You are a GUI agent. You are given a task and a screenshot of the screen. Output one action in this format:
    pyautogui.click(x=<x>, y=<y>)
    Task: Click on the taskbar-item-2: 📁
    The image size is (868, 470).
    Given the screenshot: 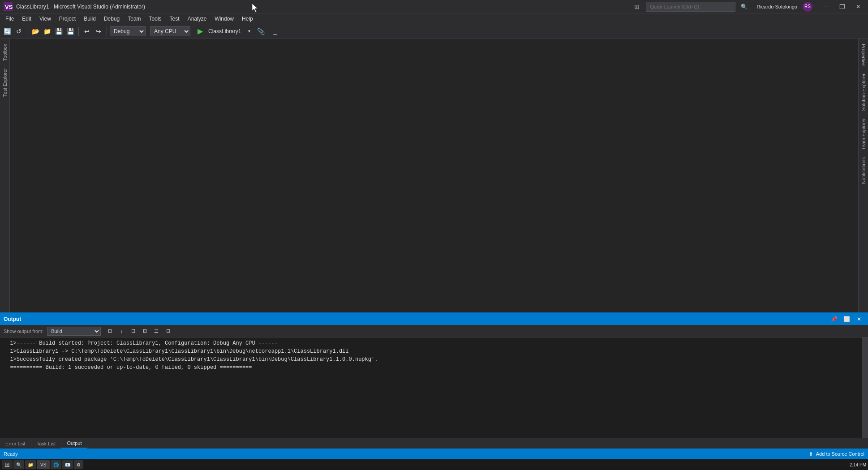 What is the action you would take?
    pyautogui.click(x=30, y=465)
    